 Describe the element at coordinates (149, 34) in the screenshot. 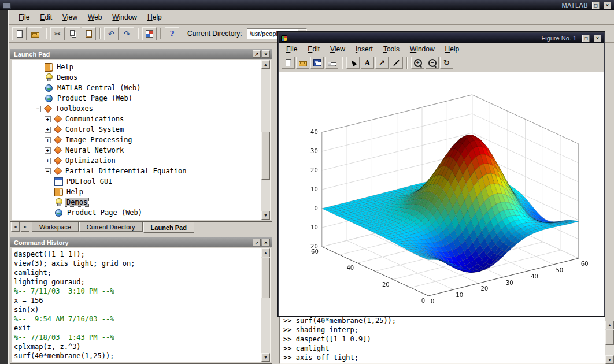

I see `simulink-button` at that location.